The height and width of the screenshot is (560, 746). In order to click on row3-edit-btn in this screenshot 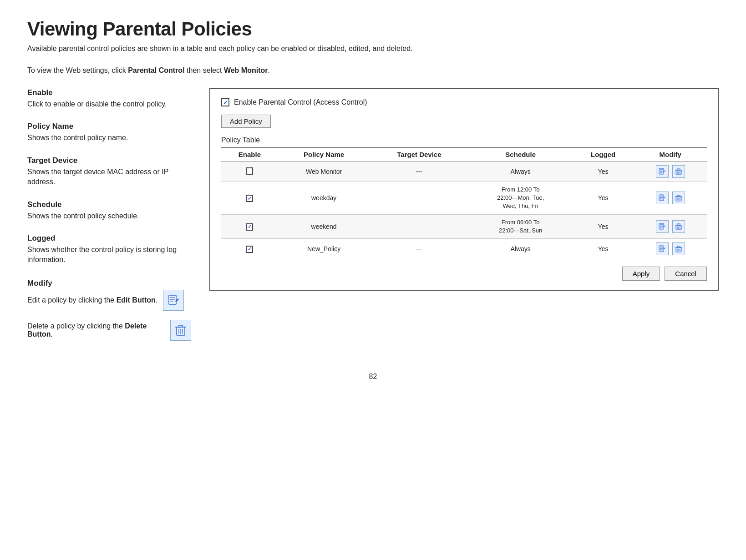, I will do `click(662, 227)`.